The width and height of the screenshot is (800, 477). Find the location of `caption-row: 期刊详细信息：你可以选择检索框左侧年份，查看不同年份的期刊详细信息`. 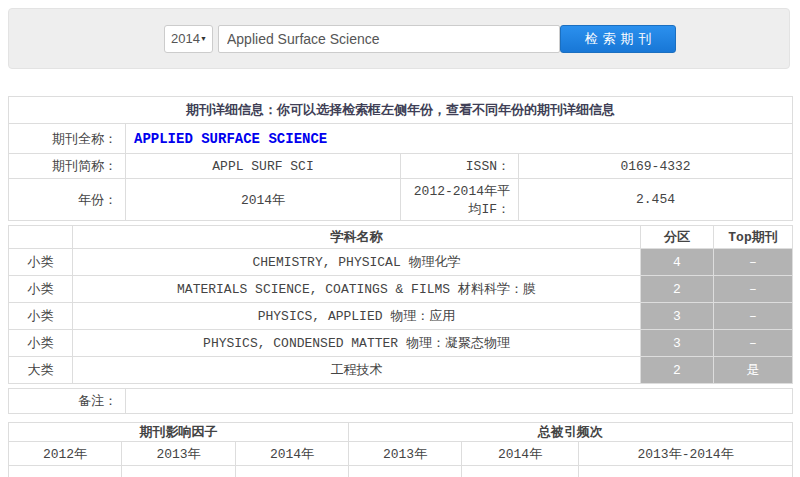

caption-row: 期刊详细信息：你可以选择检索框左侧年份，查看不同年份的期刊详细信息 is located at coordinates (401, 110).